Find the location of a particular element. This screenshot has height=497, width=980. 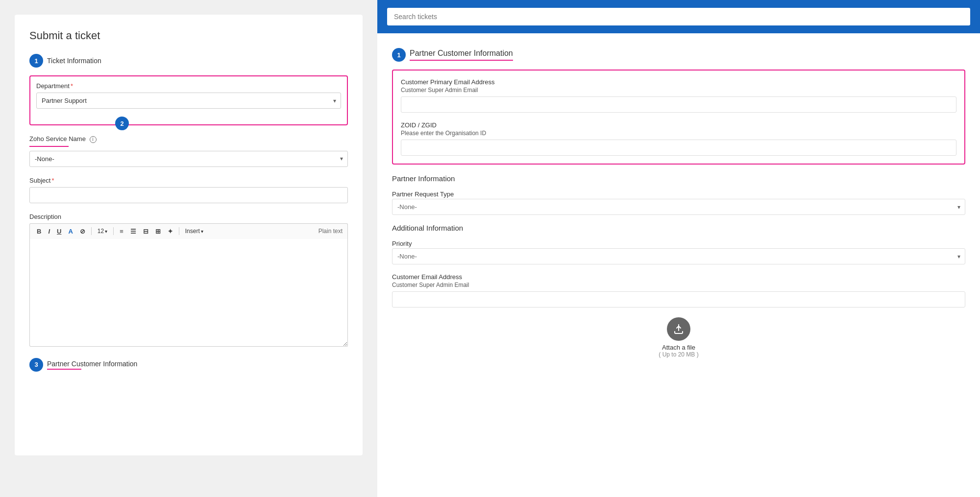

upload-icon is located at coordinates (679, 329).